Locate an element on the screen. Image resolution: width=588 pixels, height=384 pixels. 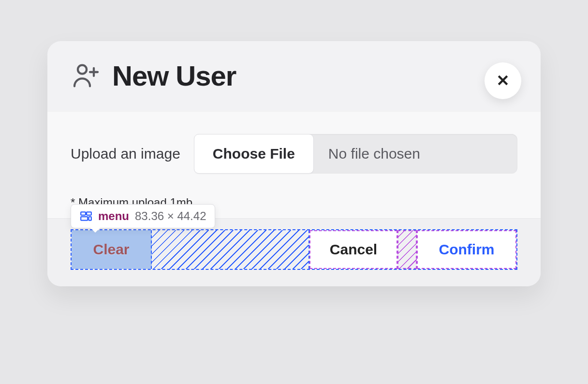
dialog-footer: menu 83.36 × 44.42 Clear Cancel Confirm is located at coordinates (294, 252).